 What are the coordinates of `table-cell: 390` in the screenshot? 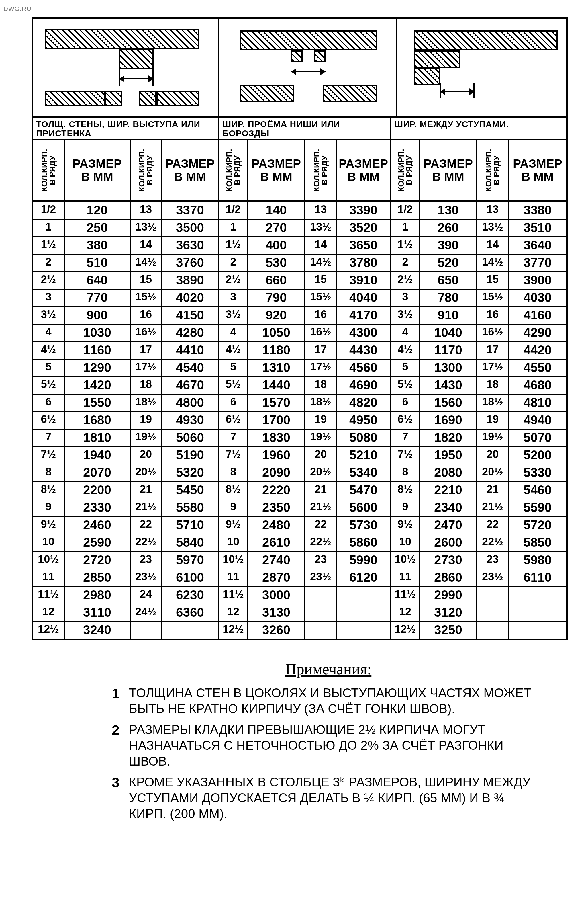 It's located at (449, 245).